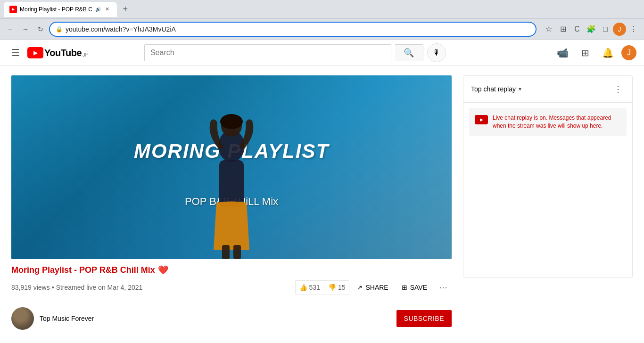  I want to click on chat-header: Top chat replay ▾ ⋮, so click(548, 90).